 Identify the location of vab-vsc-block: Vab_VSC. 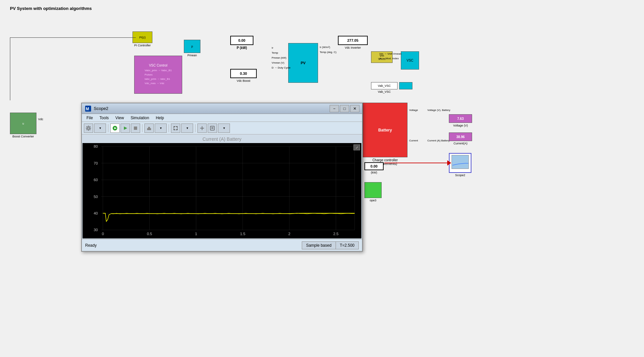
(384, 86).